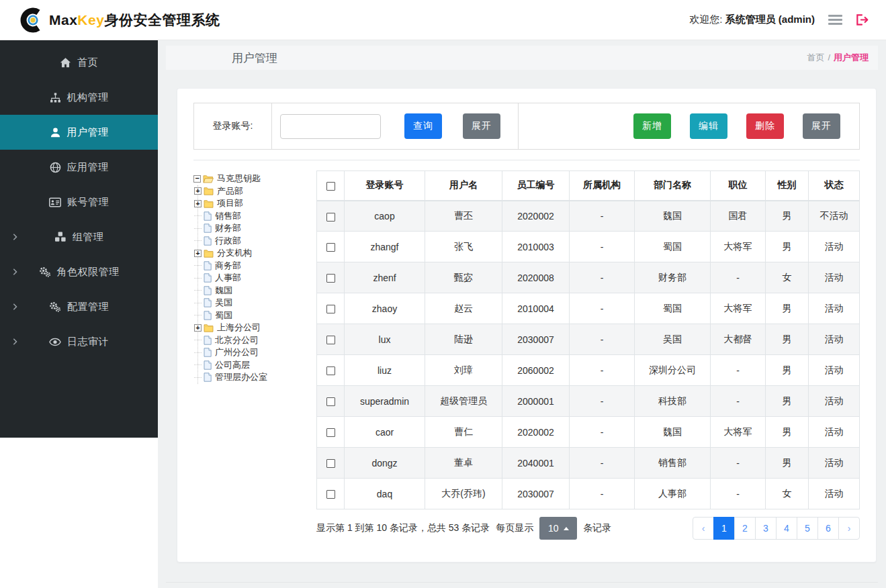 The image size is (886, 588). Describe the element at coordinates (588, 278) in the screenshot. I see `table-row: zhenf甄宓2020008-财务部-女活动` at that location.